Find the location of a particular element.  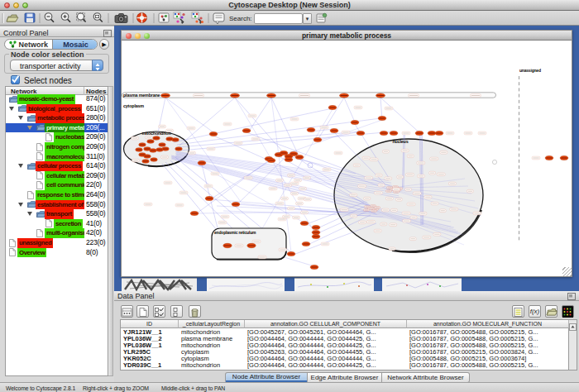

svg-text: endoplasmic reticulum is located at coordinates (235, 232).